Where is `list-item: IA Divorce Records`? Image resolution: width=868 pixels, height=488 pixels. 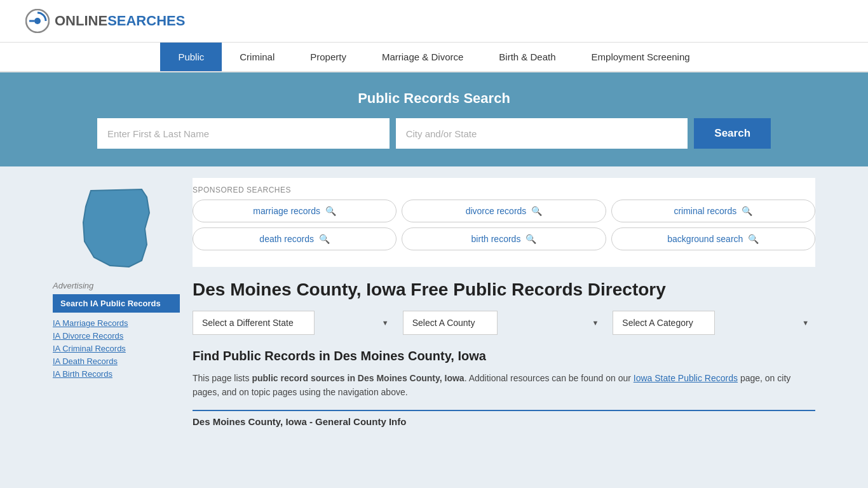 list-item: IA Divorce Records is located at coordinates (116, 336).